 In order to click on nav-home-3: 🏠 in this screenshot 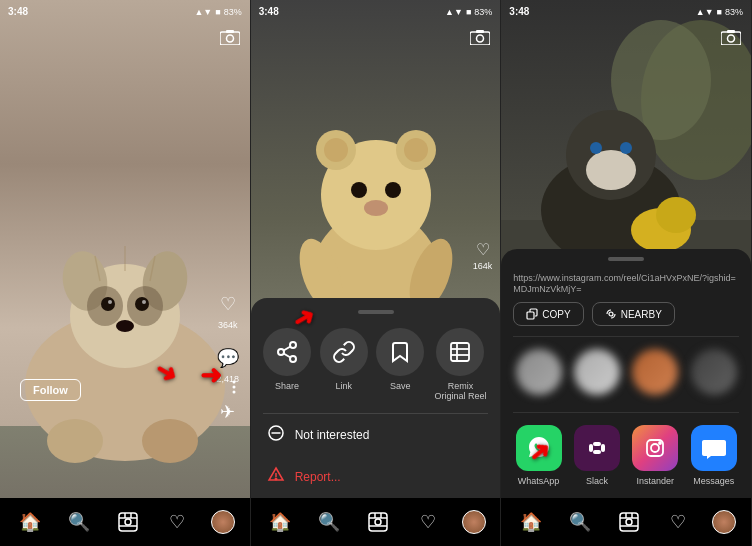, I will do `click(531, 522)`.